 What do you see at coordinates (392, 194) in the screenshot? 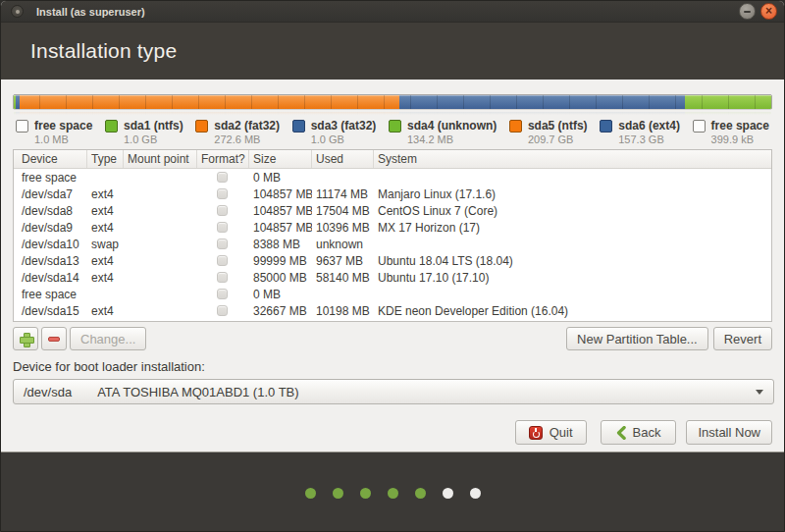
I see `partition-row: /dev/sda7 ext4 104857 MB 11174 MB Manjar…` at bounding box center [392, 194].